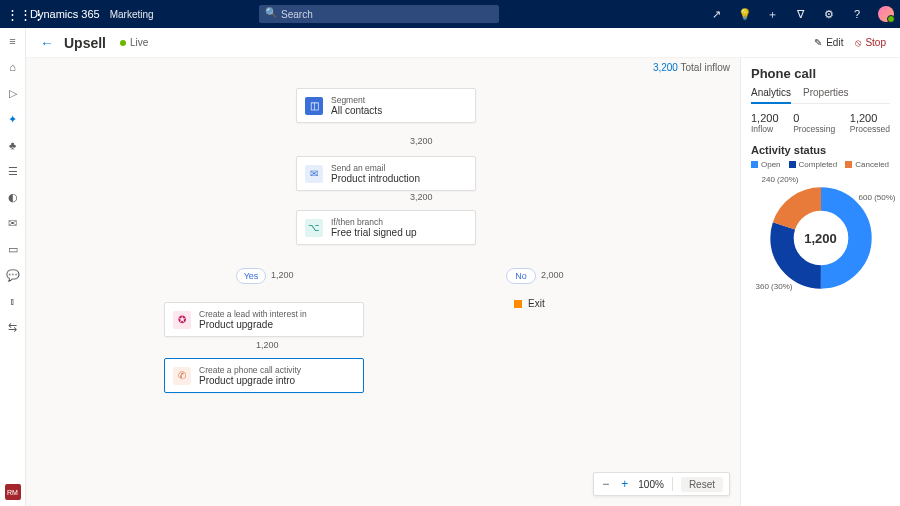 The width and height of the screenshot is (900, 506). I want to click on app-launcher-icon: ⋮⋮⋮, so click(16, 14).